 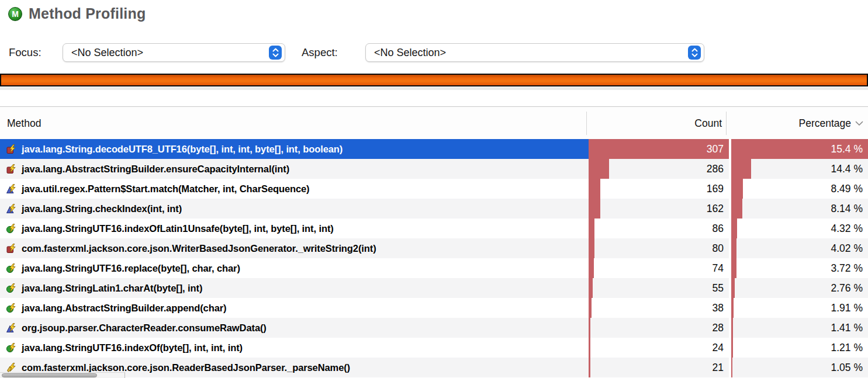 What do you see at coordinates (800, 328) in the screenshot?
I see `percentage-cell: 1.41 %` at bounding box center [800, 328].